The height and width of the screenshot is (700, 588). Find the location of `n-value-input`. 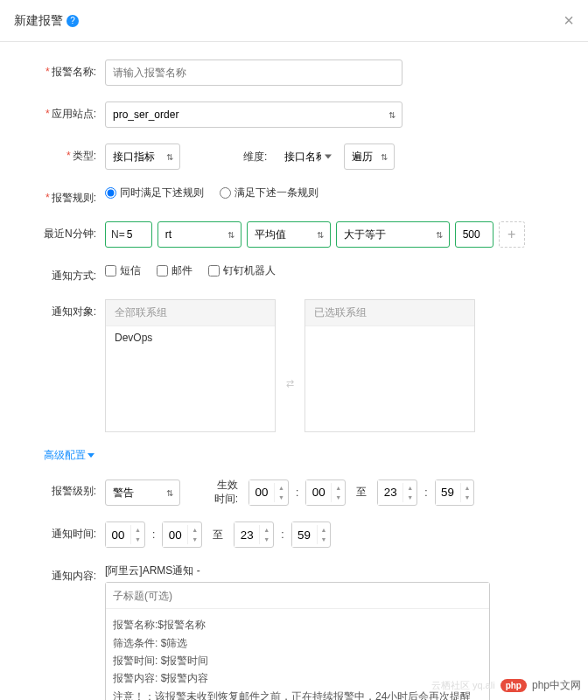

n-value-input is located at coordinates (136, 234).